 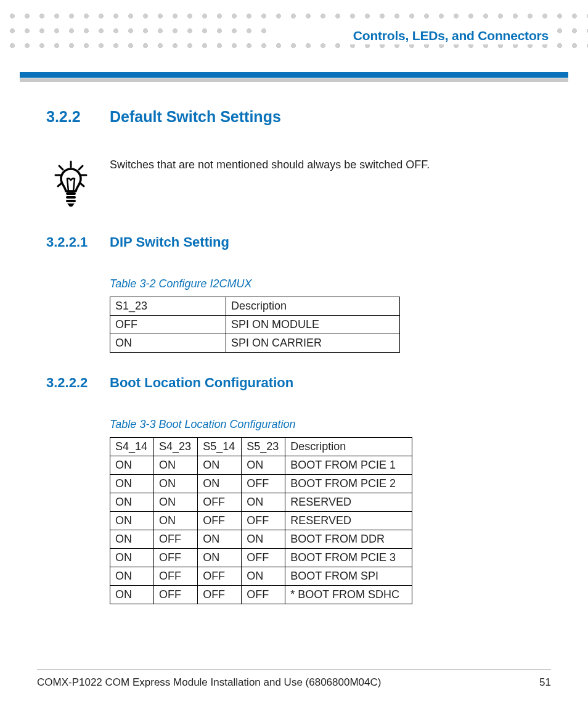 What do you see at coordinates (296, 383) in the screenshot?
I see `heading-3-2-2-2: 3.2.2.2 Boot Location Configuration` at bounding box center [296, 383].